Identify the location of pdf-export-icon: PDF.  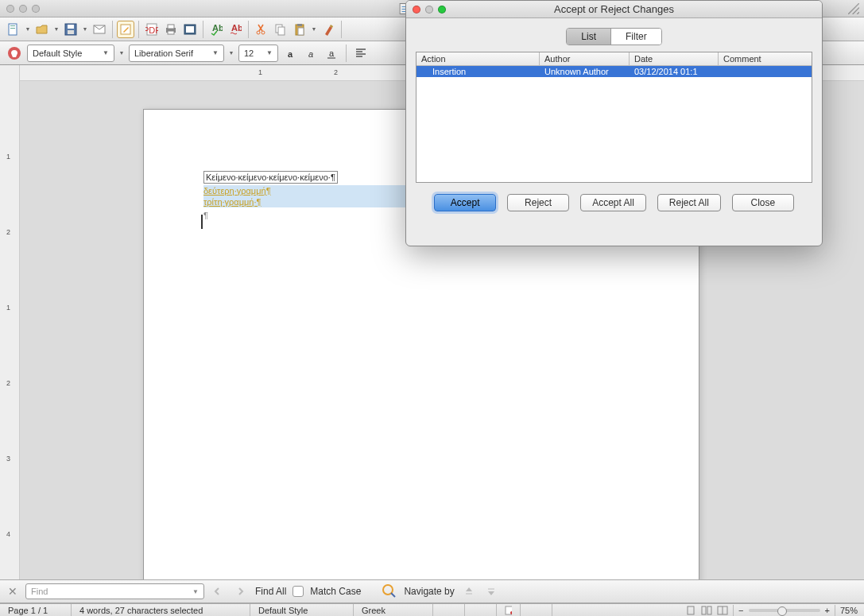
(152, 29).